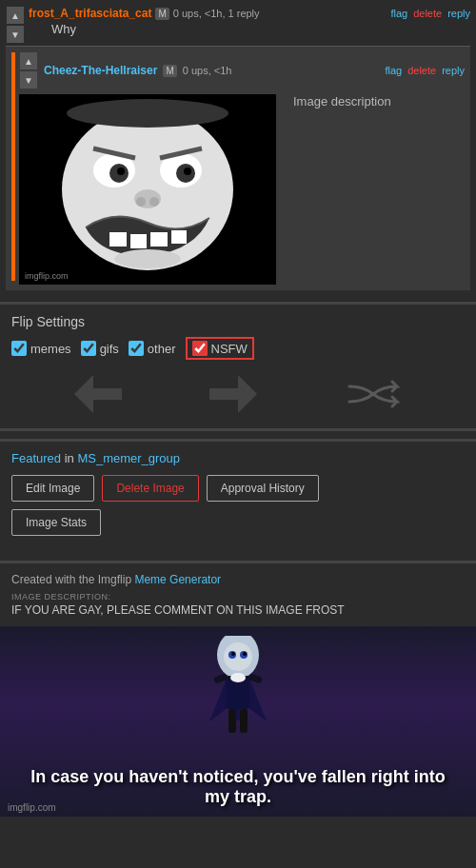 The width and height of the screenshot is (476, 868). What do you see at coordinates (238, 25) in the screenshot?
I see `comment-row-1: ▲ ▼ frost_A_trifasciata_cat M 0 ups, <1h…` at bounding box center [238, 25].